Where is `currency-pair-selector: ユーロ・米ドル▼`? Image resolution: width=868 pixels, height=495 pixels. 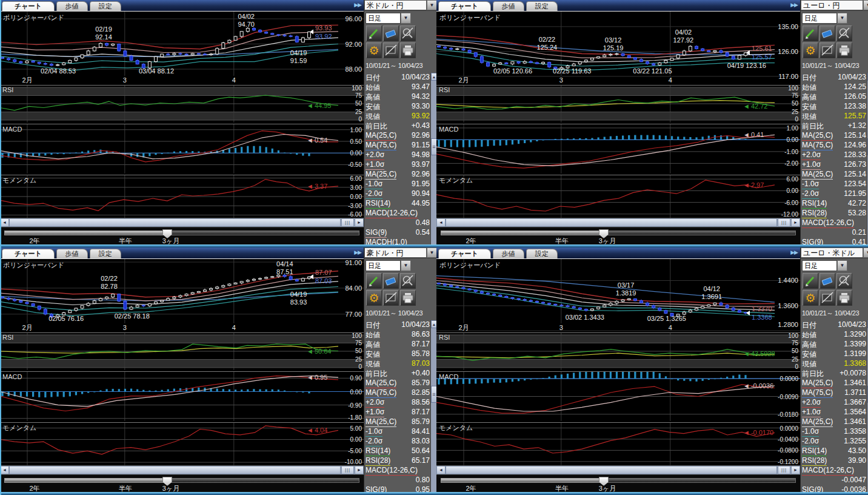 currency-pair-selector: ユーロ・米ドル▼ is located at coordinates (834, 253).